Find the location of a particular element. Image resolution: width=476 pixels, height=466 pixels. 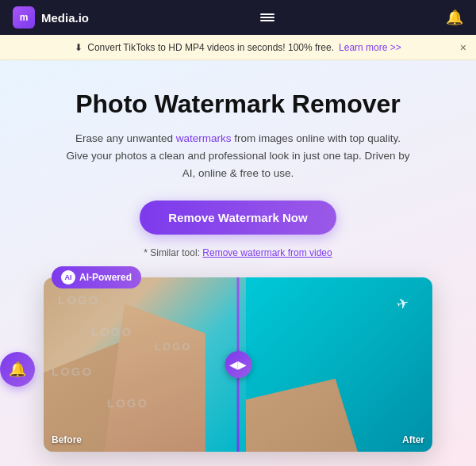

hero-subtitle: Erase any unwanted watermarks from image… is located at coordinates (238, 155).